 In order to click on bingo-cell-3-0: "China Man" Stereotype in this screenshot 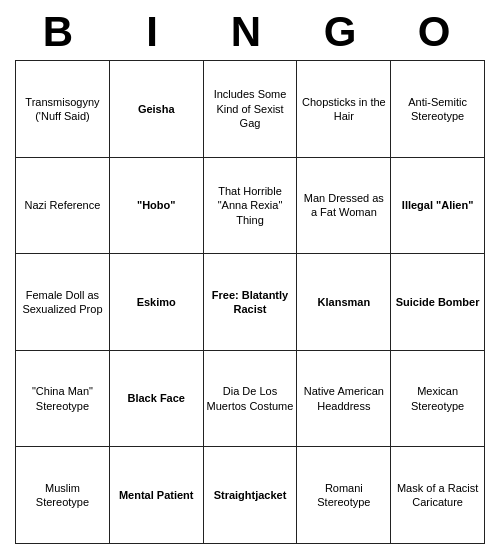, I will do `click(63, 398)`.